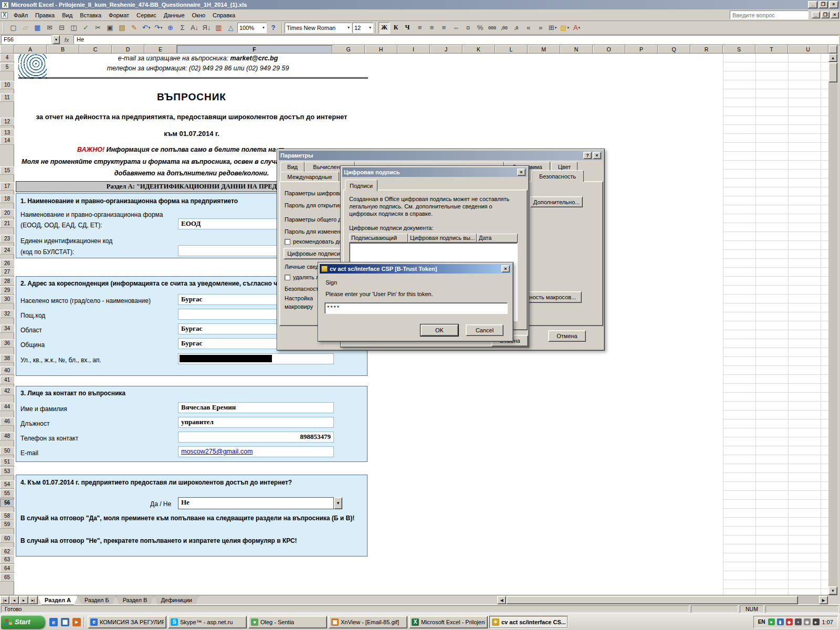 This screenshot has width=840, height=630. What do you see at coordinates (256, 359) in the screenshot?
I see `street-cell` at bounding box center [256, 359].